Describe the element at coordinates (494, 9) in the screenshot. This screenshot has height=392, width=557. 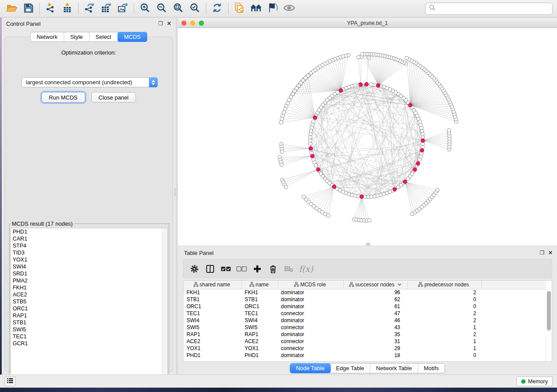
I see `search-input` at that location.